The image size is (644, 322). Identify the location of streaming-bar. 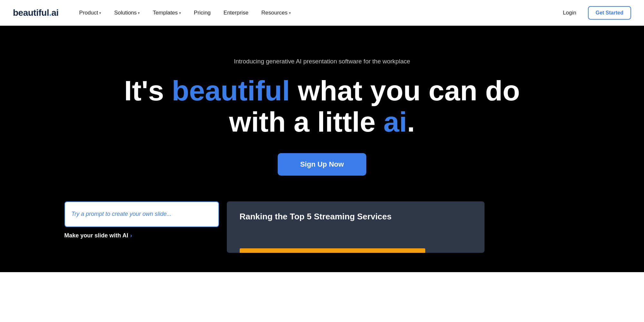
(332, 251).